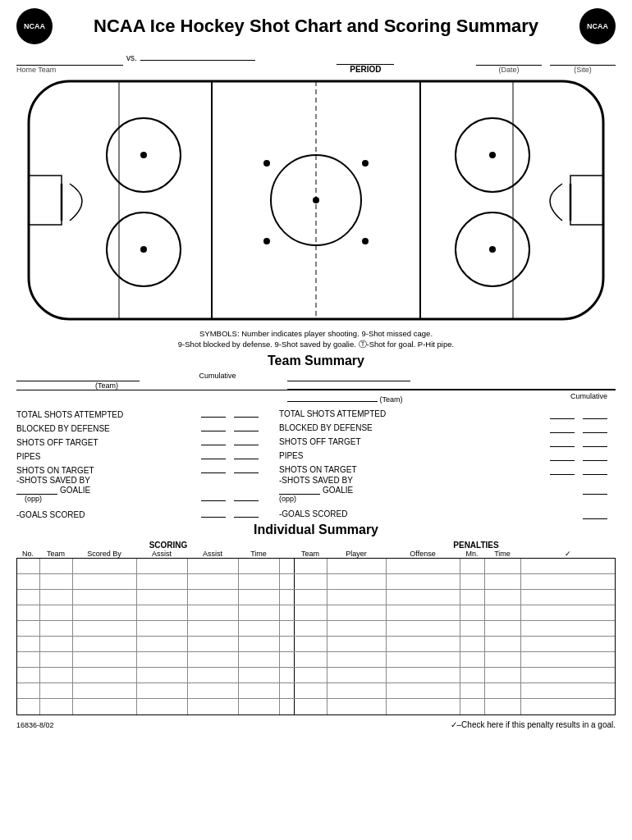 The height and width of the screenshot is (840, 632). Describe the element at coordinates (423, 554) in the screenshot. I see `col-offense: Offense` at that location.